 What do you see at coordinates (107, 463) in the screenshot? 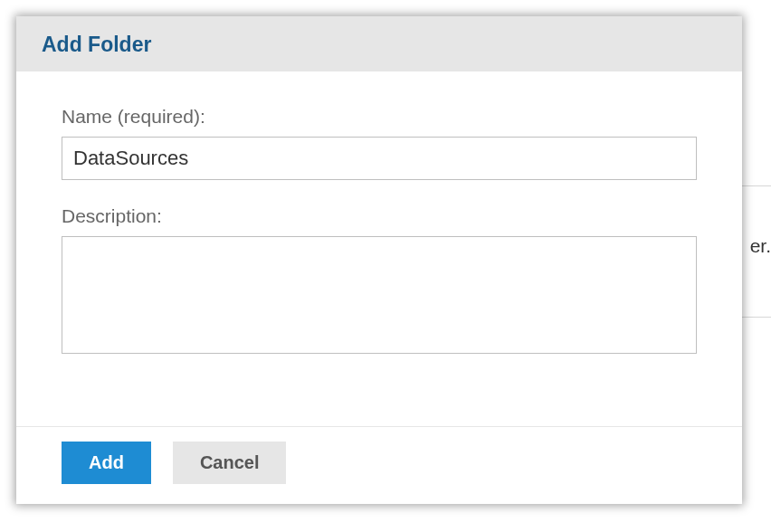
I see `add-button: Add` at bounding box center [107, 463].